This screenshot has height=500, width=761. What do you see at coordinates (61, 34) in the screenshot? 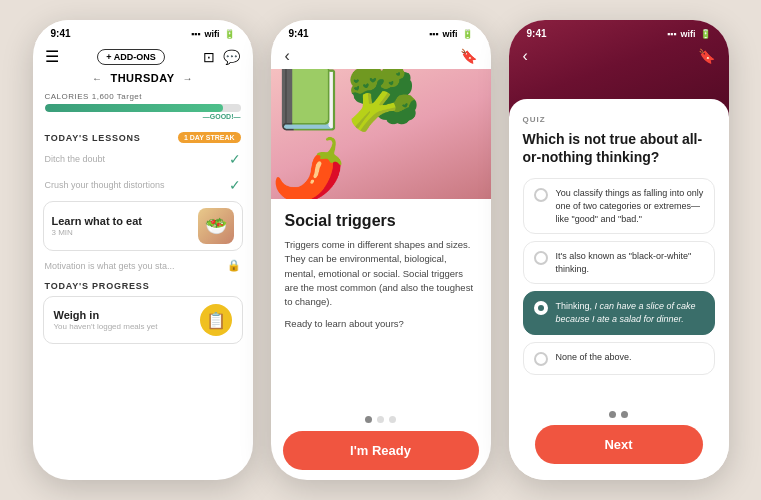
I see `status-time-1: 9:41` at bounding box center [61, 34].